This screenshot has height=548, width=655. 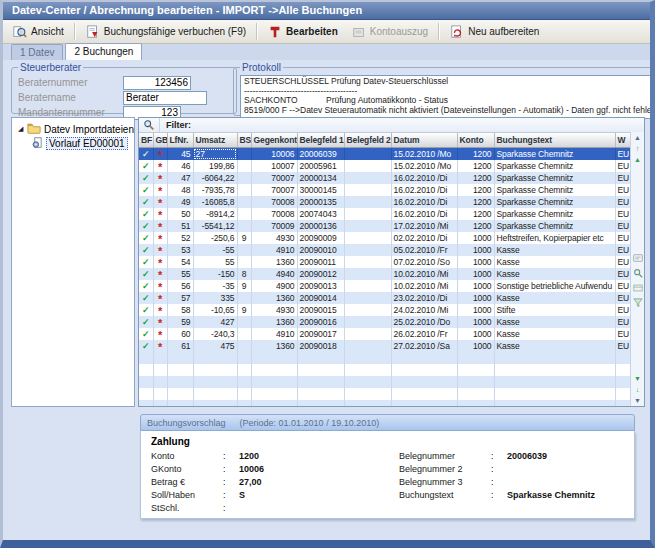 I want to click on table-row: ✓*49-16085,8700082000013516.02.2010 /Di1…, so click(x=385, y=202).